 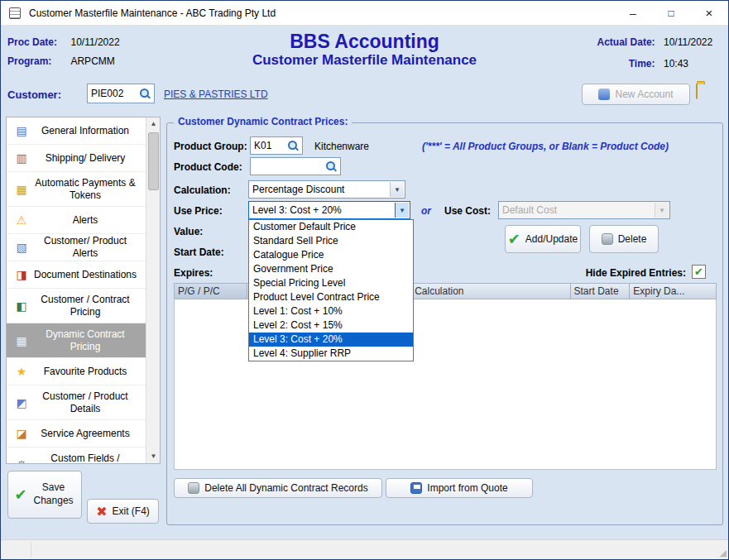 I want to click on product-code-field, so click(x=295, y=166).